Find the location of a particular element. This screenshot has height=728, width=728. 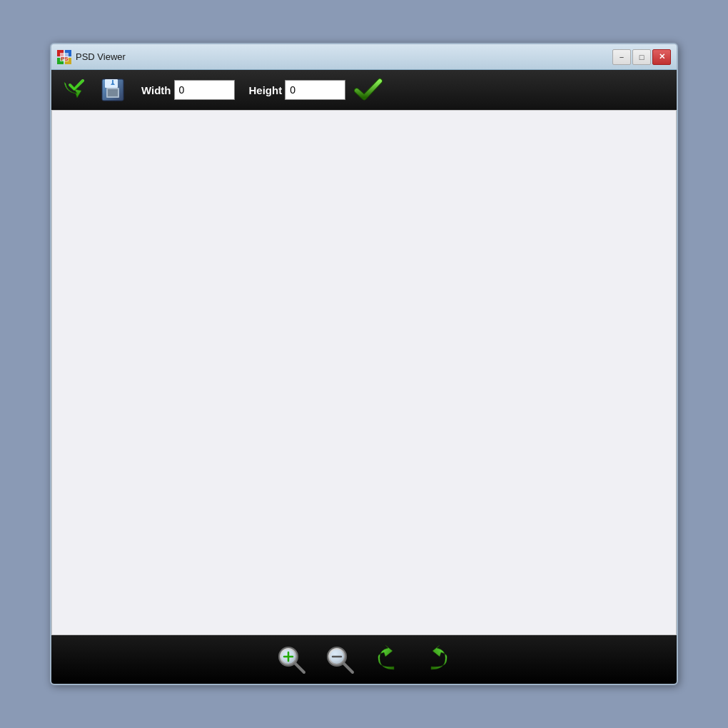

minimize-button: − is located at coordinates (622, 57).